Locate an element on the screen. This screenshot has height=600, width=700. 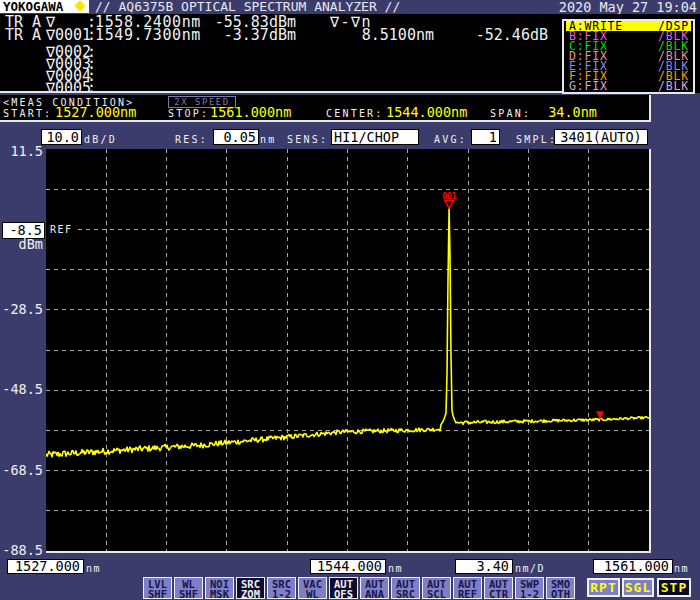
legend-trace-mode: /BLK is located at coordinates (674, 86).